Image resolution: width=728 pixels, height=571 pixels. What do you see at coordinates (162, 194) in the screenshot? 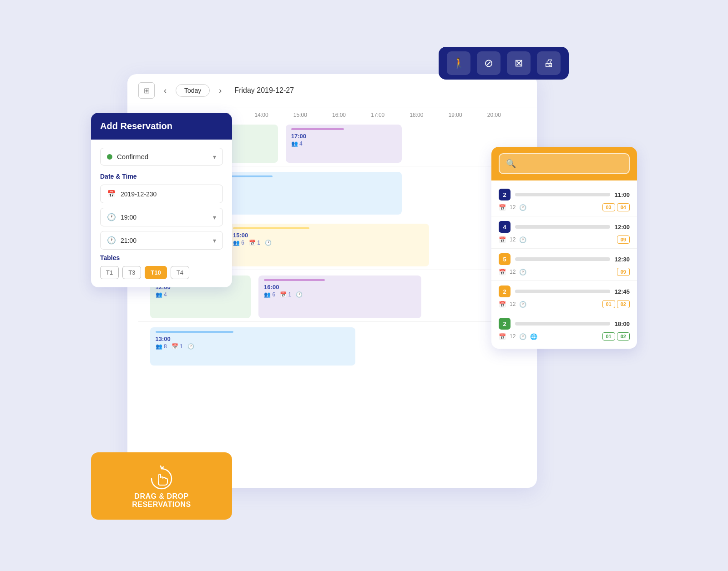
I see `date-field: 📅 2019-12-230` at bounding box center [162, 194].